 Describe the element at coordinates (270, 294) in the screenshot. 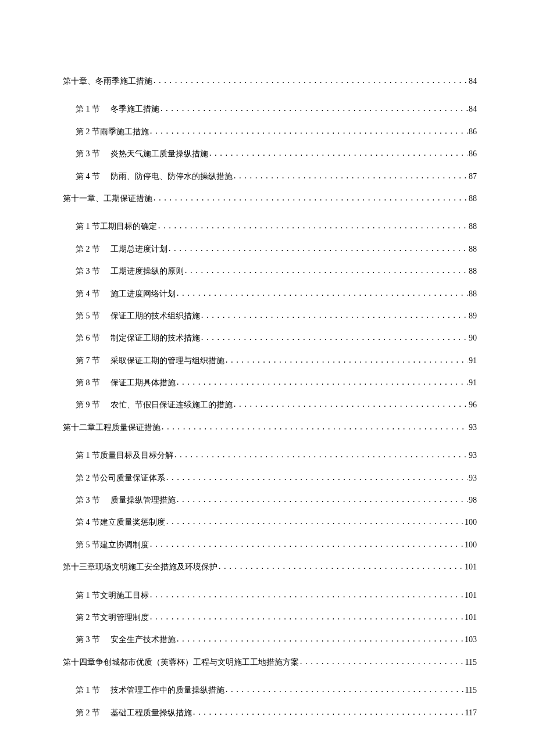

I see `toc-entry: 第 4 节施工进度网络计划 88` at that location.